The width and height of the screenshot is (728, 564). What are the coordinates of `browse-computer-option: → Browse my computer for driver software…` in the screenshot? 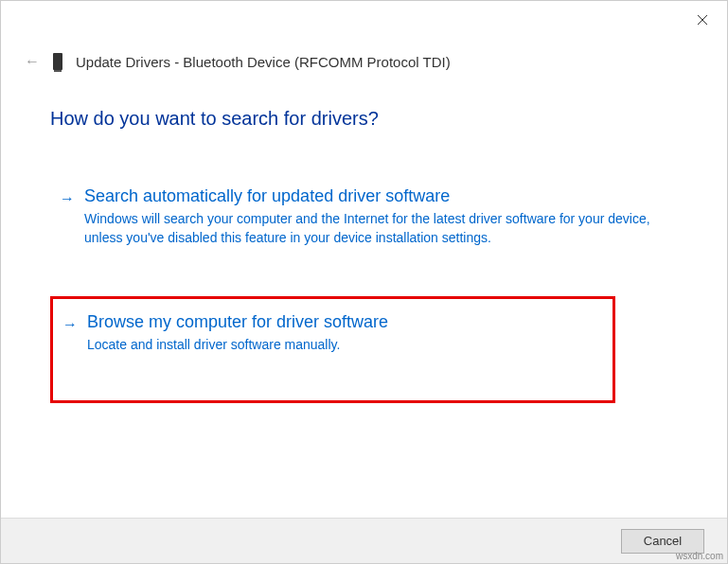 It's located at (333, 350).